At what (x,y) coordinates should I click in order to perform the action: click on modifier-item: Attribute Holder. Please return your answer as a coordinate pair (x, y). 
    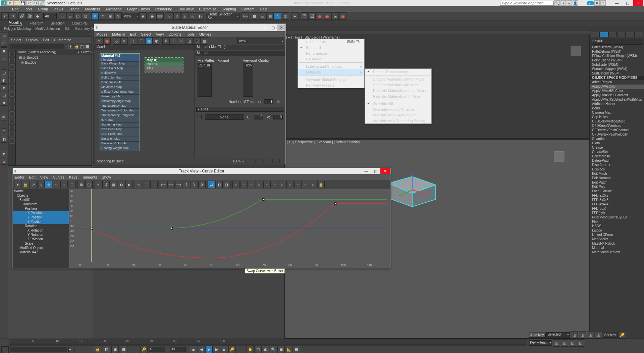
    Looking at the image, I should click on (617, 104).